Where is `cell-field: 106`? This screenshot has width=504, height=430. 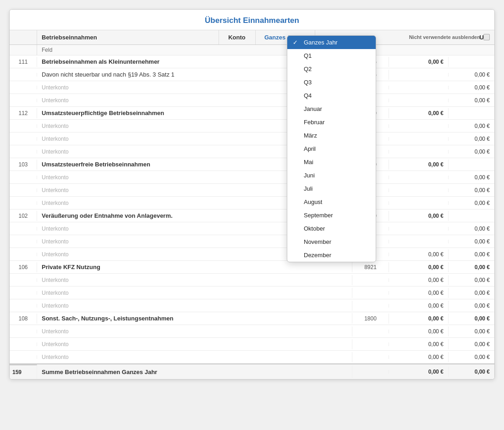 cell-field: 106 is located at coordinates (23, 267).